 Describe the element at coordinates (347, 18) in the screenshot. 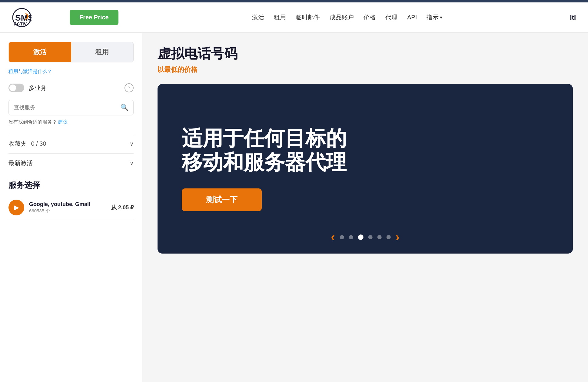

I see `main-nav: 激活 租用 临时邮件 成品账户 价格 代理 API 指示 ▾` at that location.